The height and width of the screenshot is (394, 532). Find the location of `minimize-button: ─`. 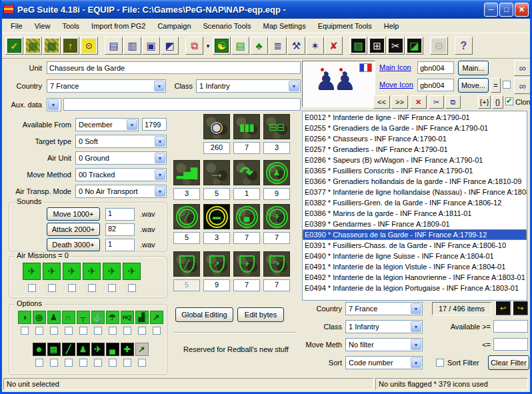

minimize-button: ─ is located at coordinates (491, 9).